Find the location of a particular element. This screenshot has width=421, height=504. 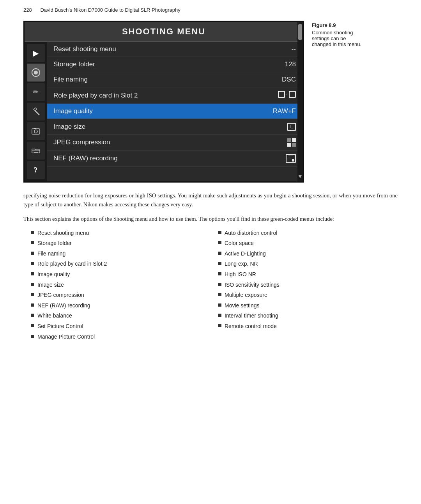

figure-text: Common shooting settings can be changed … is located at coordinates (339, 38).